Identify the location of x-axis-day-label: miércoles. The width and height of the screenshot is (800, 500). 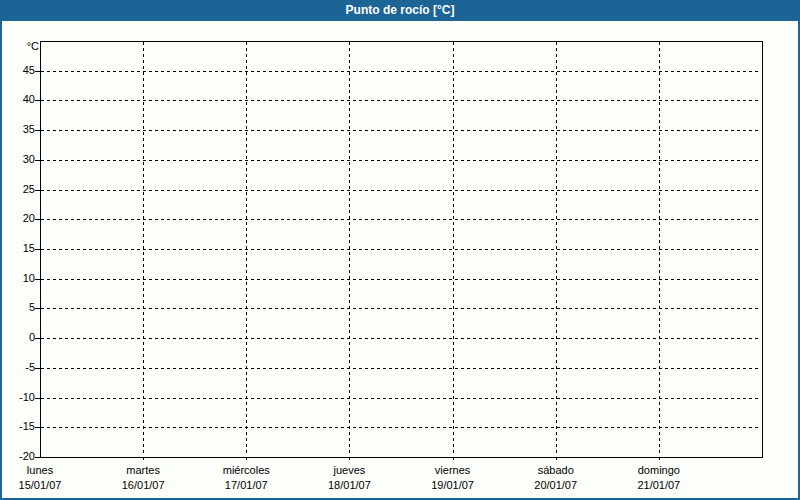
(246, 470).